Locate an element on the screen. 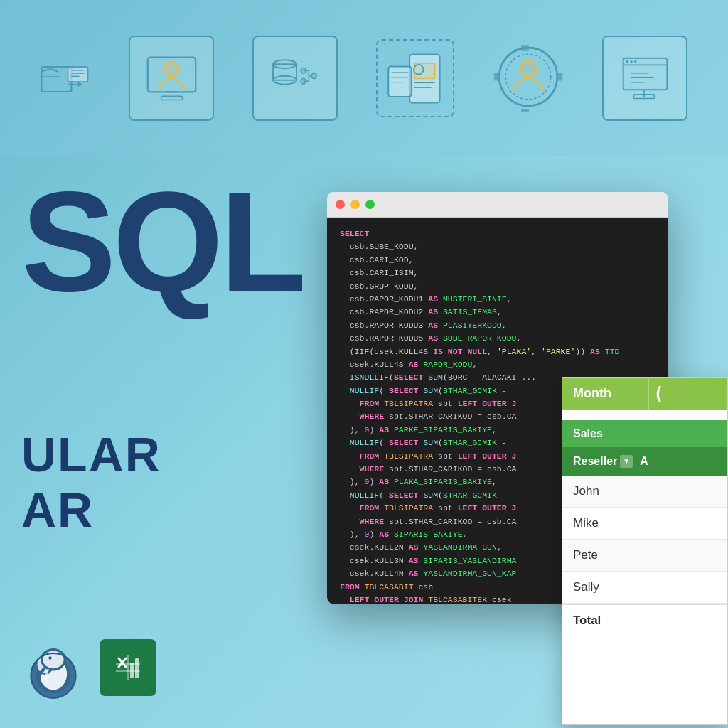 This screenshot has height=728, width=728. sql-title: SQL is located at coordinates (162, 242).